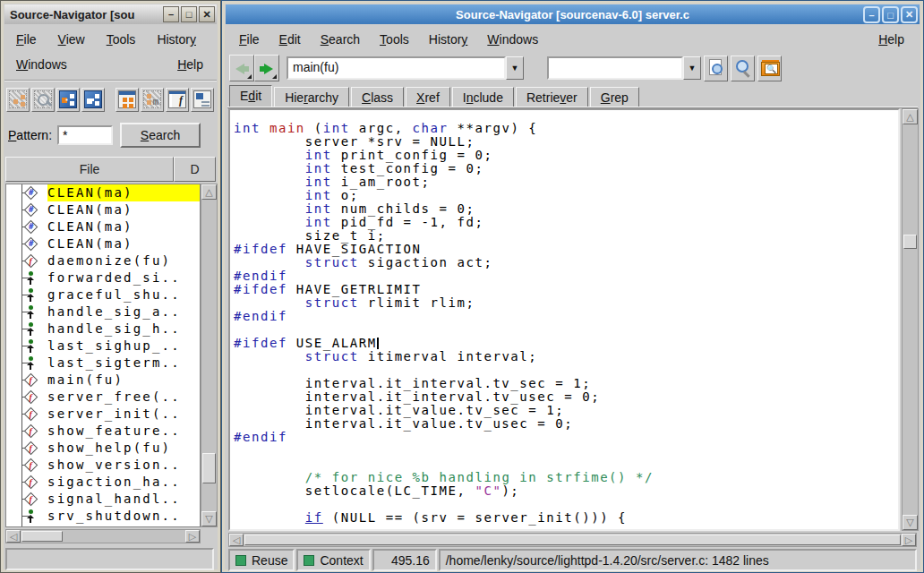  Describe the element at coordinates (103, 346) in the screenshot. I see `list-item: last_sighup_..` at that location.